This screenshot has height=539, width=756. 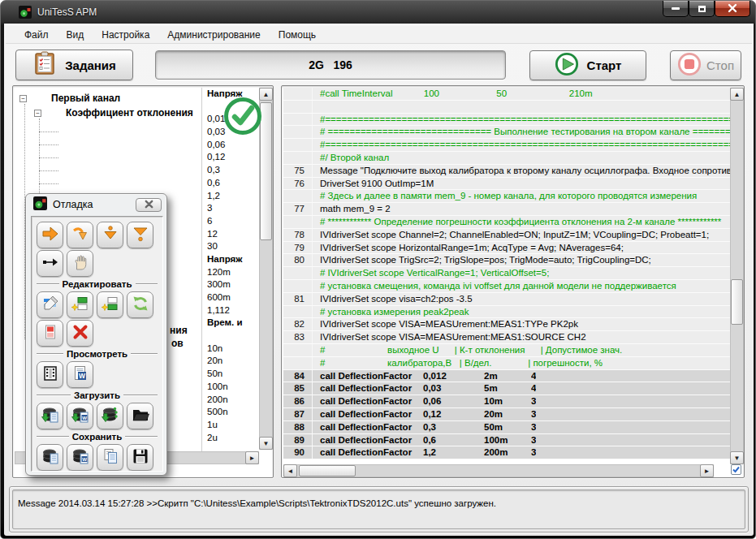 What do you see at coordinates (231, 425) in the screenshot?
I see `value-item: 1u` at bounding box center [231, 425].